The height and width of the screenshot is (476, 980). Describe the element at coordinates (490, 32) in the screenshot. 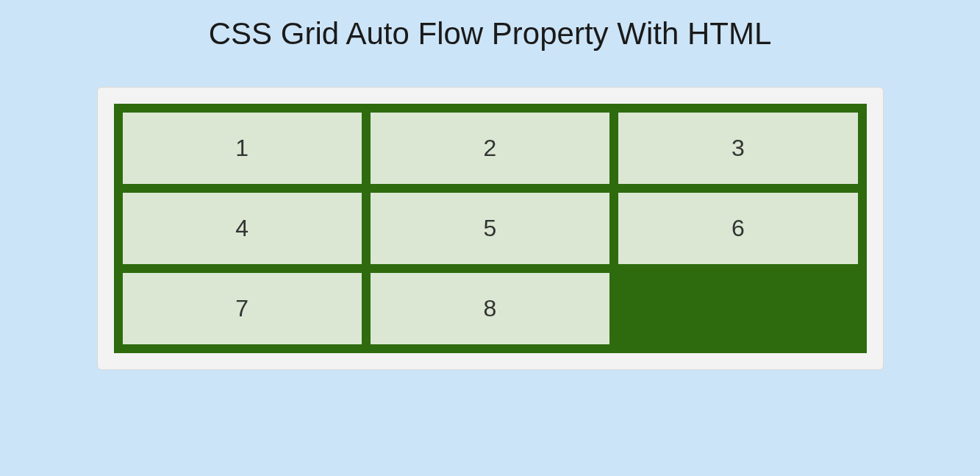

I see `page-title: CSS Grid Auto Flow Property With HTML` at that location.